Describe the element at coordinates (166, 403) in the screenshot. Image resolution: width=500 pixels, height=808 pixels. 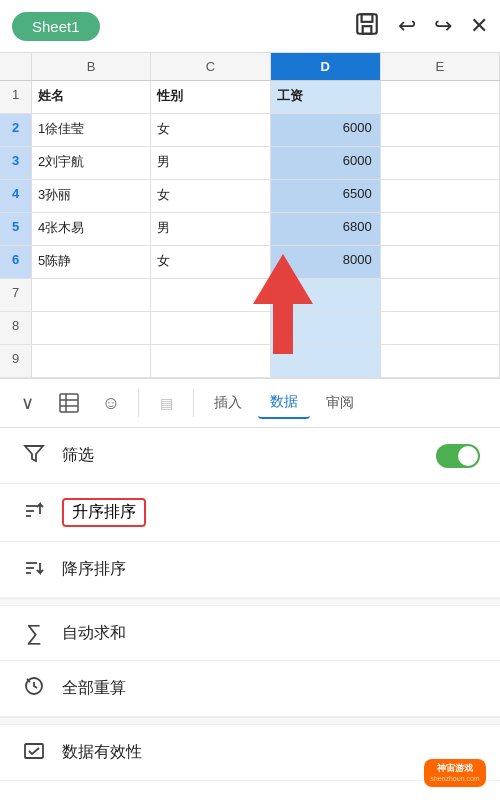
I see `toolbar-text-icon: ▤` at that location.